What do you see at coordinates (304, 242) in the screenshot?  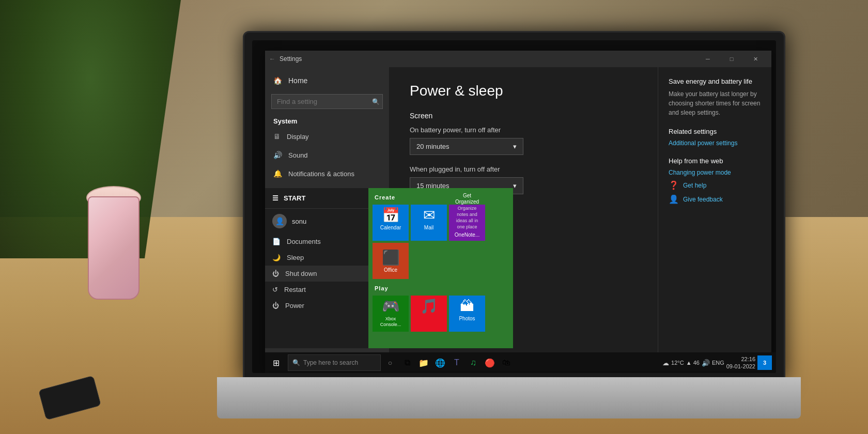 I see `documents-label: Documents` at bounding box center [304, 242].